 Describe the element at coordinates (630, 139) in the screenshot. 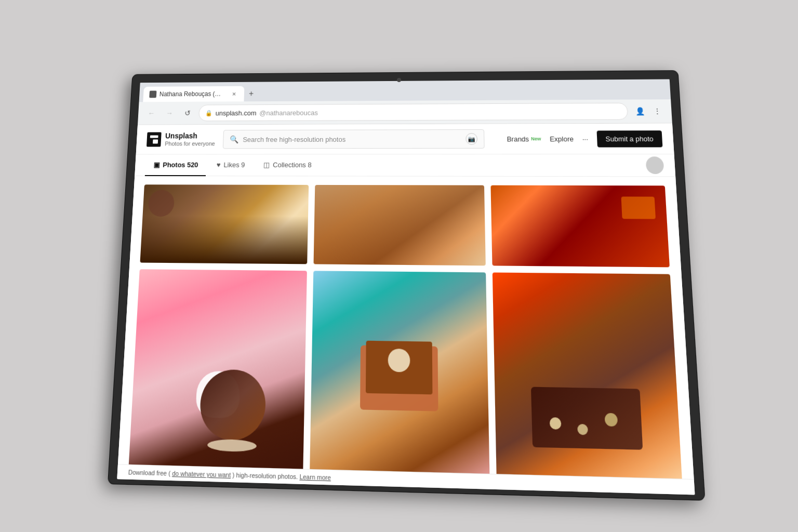

I see `submit-photo-button: Submit a photo` at that location.